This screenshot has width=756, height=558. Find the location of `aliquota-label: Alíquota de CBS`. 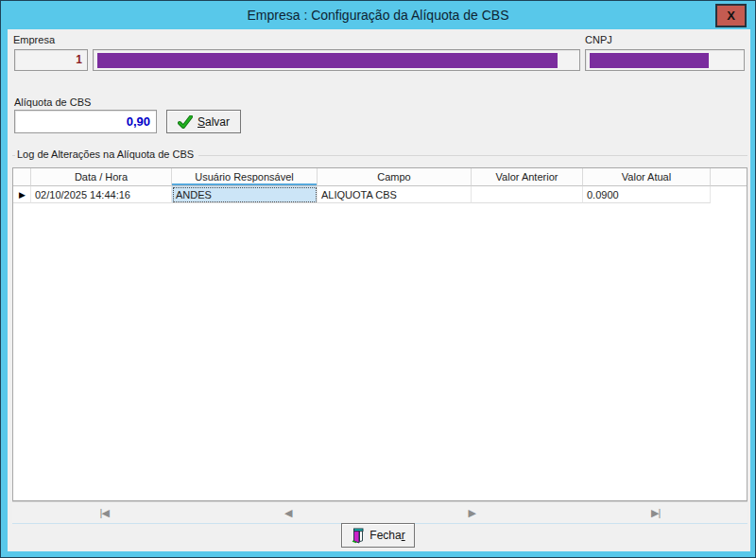

aliquota-label: Alíquota de CBS is located at coordinates (53, 102).